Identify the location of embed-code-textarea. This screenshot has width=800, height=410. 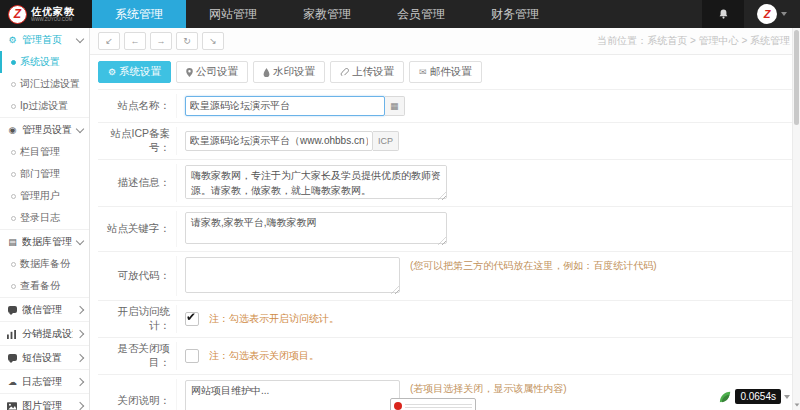
(292, 275).